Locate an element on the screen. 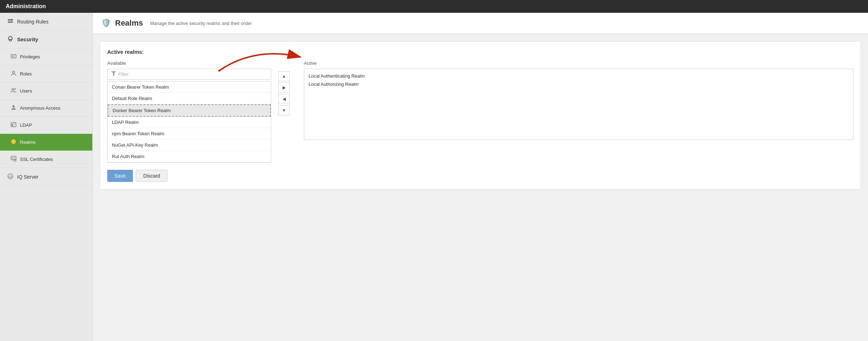 This screenshot has height=341, width=868. realm-item-default-role: Default Role Realm is located at coordinates (189, 99).